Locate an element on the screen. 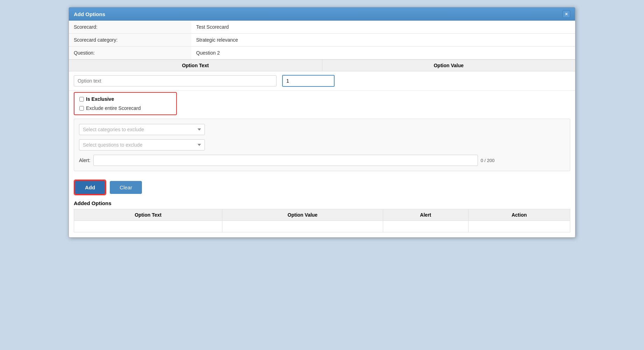  category-label: Scorecard category: is located at coordinates (130, 40).